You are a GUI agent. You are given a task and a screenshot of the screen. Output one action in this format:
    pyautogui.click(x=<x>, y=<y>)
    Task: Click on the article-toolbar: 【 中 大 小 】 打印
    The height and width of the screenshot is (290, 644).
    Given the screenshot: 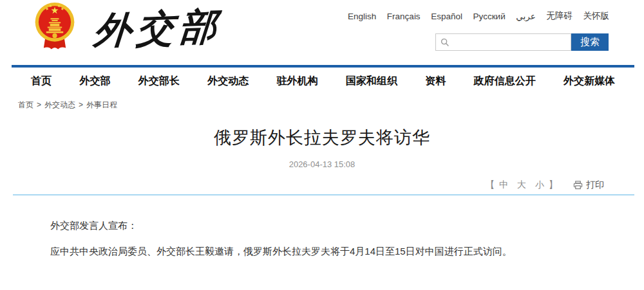 What is the action you would take?
    pyautogui.click(x=545, y=185)
    